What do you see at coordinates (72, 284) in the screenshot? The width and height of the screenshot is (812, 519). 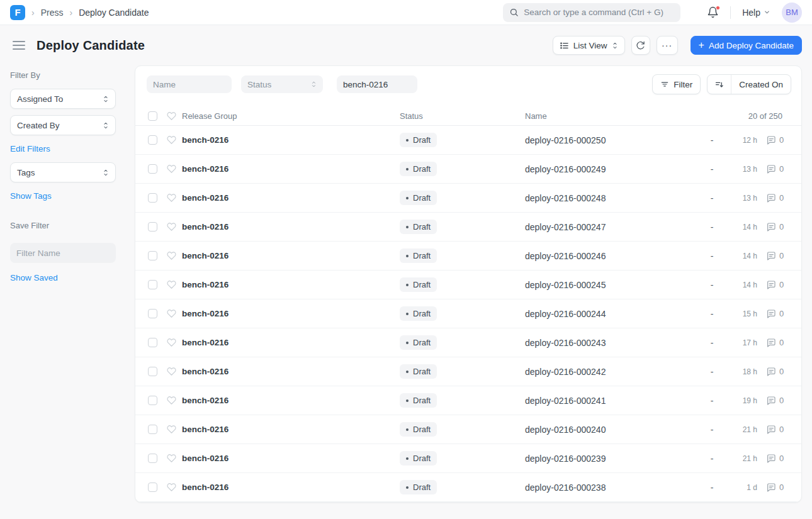 I see `filter-sidebar: Filter By Assigned To Created By Edit Fi…` at bounding box center [72, 284].